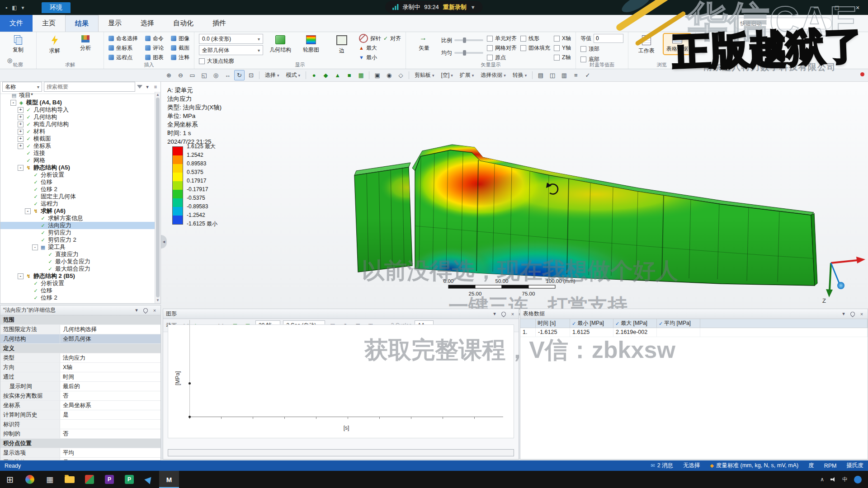  What do you see at coordinates (22, 87) in the screenshot?
I see `filter-name-select: 名称` at bounding box center [22, 87].